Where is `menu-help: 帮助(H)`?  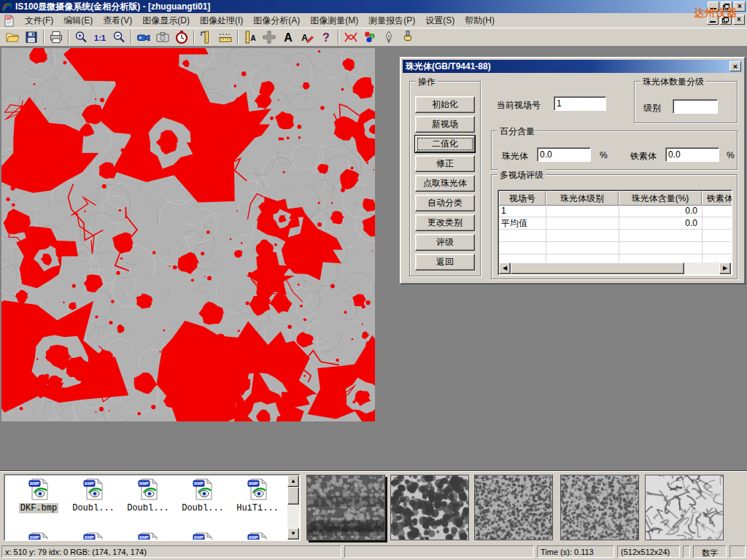 menu-help: 帮助(H) is located at coordinates (480, 20).